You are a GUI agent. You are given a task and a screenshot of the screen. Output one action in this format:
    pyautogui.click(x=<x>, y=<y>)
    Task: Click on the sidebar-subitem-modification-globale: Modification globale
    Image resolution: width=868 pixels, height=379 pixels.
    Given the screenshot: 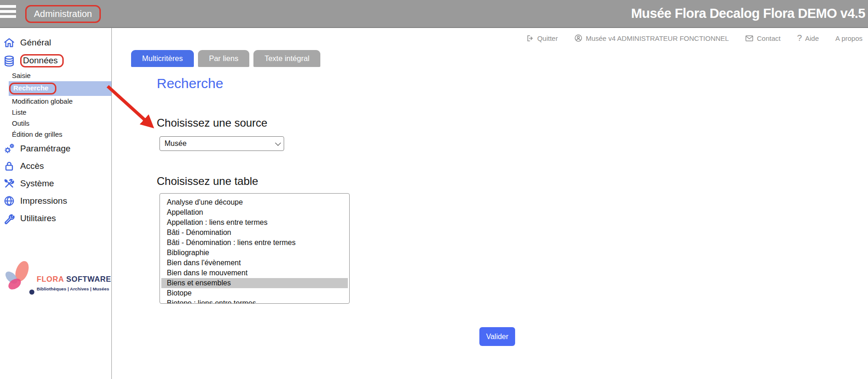 What is the action you would take?
    pyautogui.click(x=56, y=101)
    